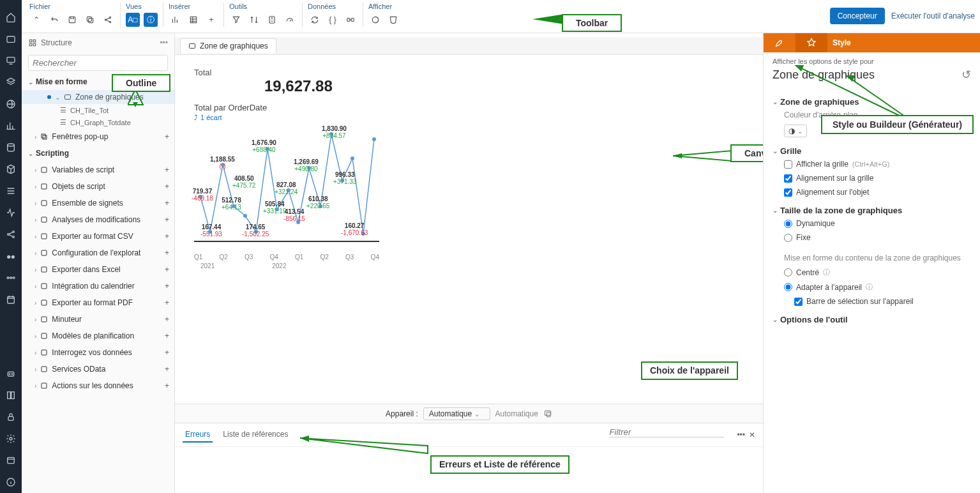 The height and width of the screenshot is (493, 980). Describe the element at coordinates (254, 20) in the screenshot. I see `tool-sort-icon` at that location.